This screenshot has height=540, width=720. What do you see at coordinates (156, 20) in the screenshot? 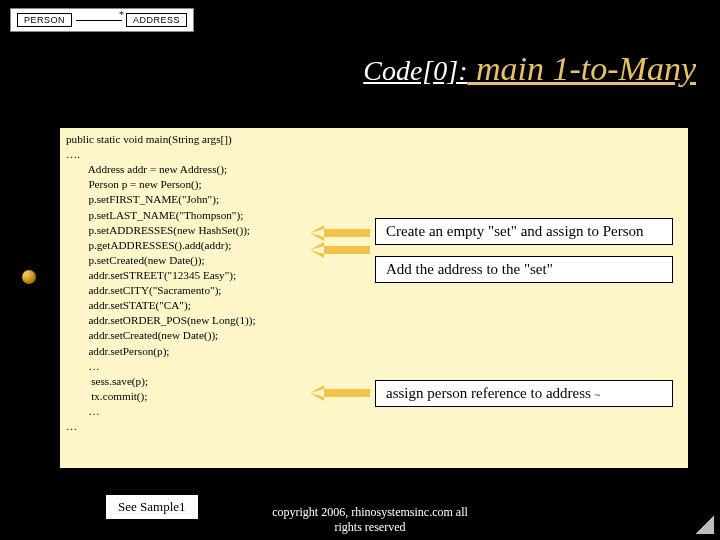
I see `erd-entity-address: ADDRESS` at bounding box center [156, 20].